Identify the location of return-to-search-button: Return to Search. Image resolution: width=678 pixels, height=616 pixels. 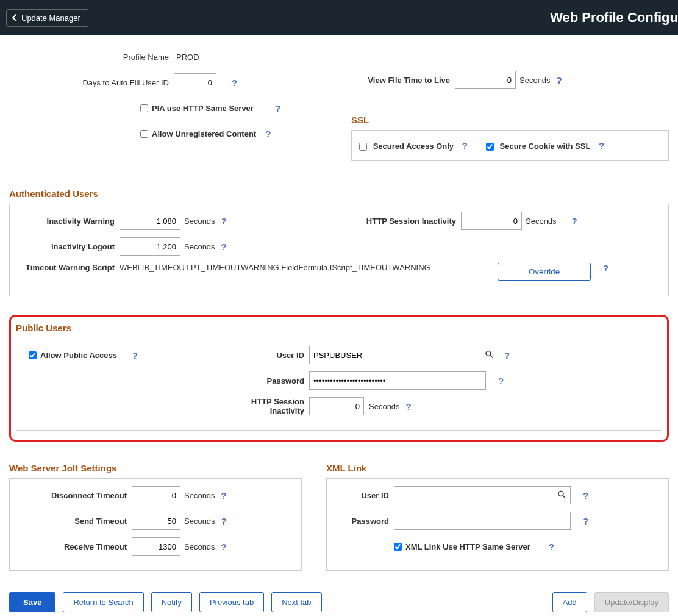
(103, 603).